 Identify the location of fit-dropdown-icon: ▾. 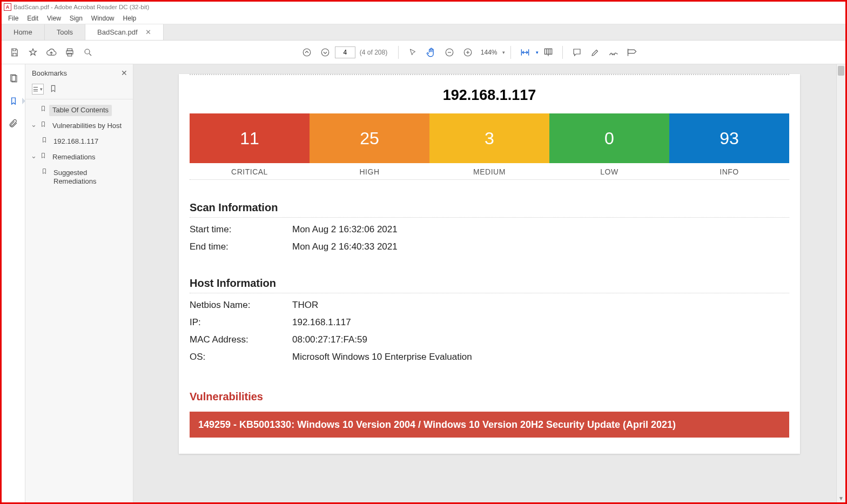
(537, 52).